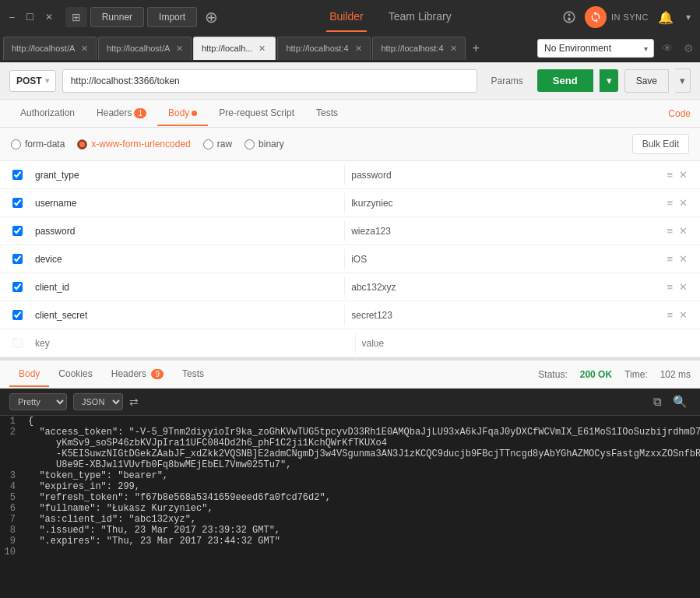 The image size is (700, 598). Describe the element at coordinates (49, 17) in the screenshot. I see `close-button: ✕` at that location.